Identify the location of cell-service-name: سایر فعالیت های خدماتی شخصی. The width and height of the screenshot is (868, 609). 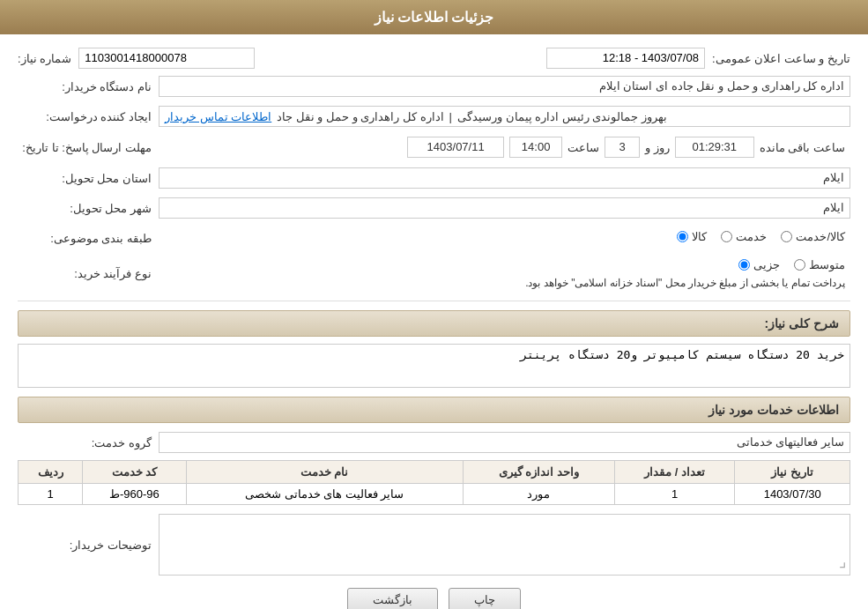
(324, 494).